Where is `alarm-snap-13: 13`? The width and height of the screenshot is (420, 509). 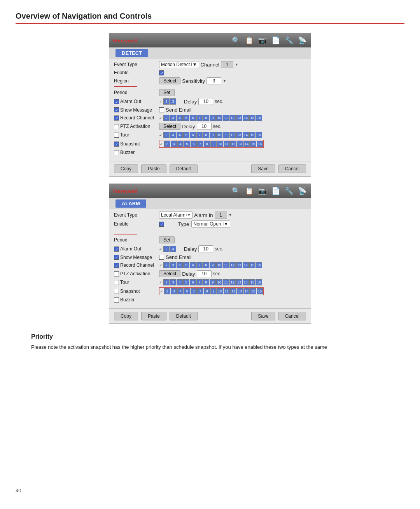
alarm-snap-13: 13 is located at coordinates (240, 291).